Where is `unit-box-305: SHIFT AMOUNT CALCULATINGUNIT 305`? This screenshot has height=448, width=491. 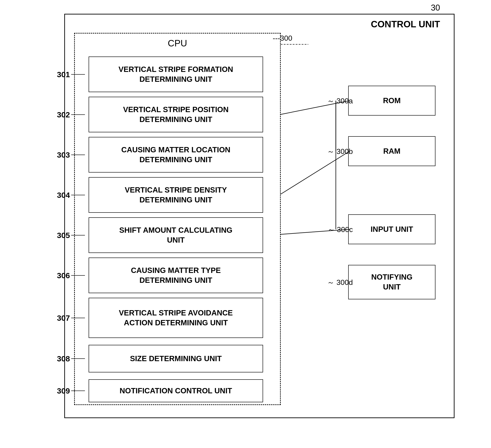
unit-box-305: SHIFT AMOUNT CALCULATINGUNIT 305 is located at coordinates (176, 235).